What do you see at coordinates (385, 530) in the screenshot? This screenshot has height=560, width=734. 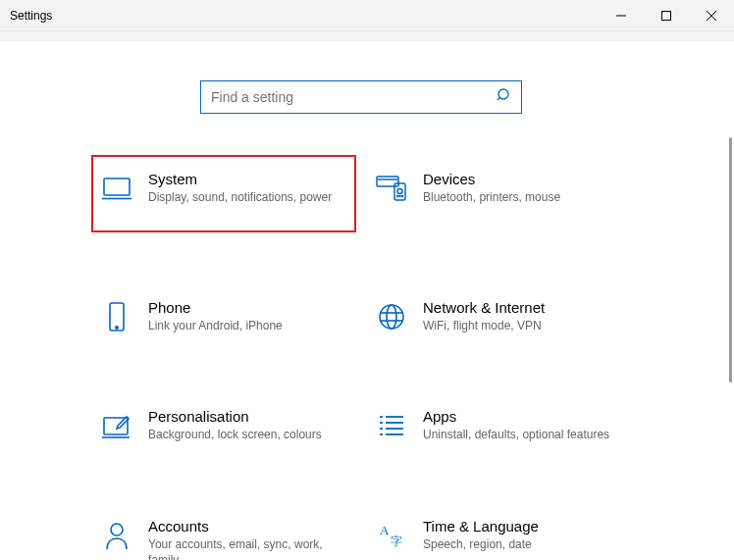 I see `svg-text: A` at bounding box center [385, 530].